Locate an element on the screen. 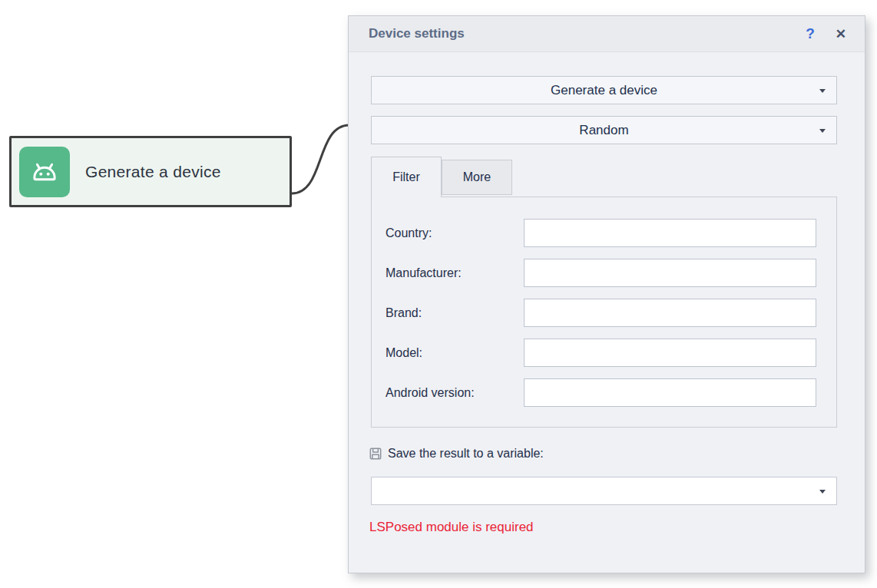  android-icon is located at coordinates (45, 172).